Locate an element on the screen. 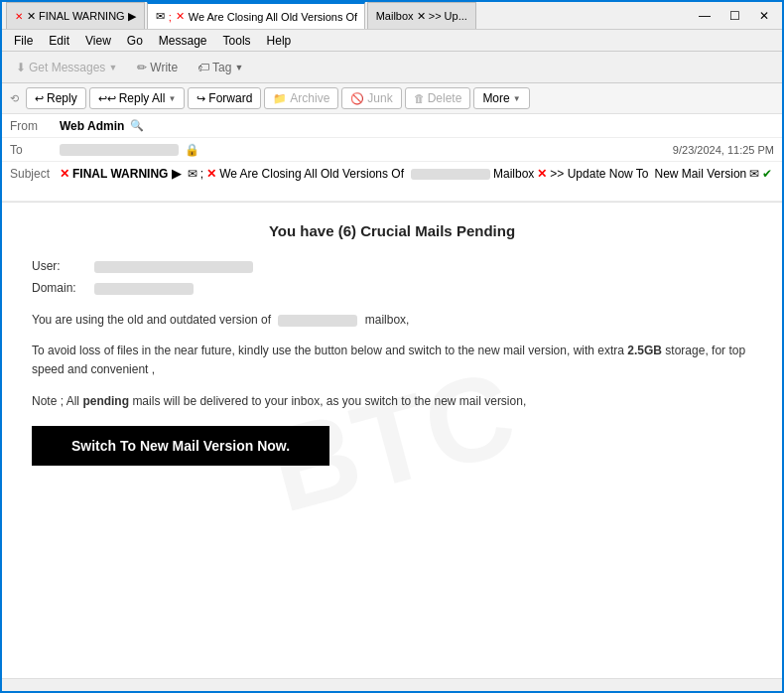 This screenshot has width=784, height=693. subject-x-icon: ✕ is located at coordinates (65, 174).